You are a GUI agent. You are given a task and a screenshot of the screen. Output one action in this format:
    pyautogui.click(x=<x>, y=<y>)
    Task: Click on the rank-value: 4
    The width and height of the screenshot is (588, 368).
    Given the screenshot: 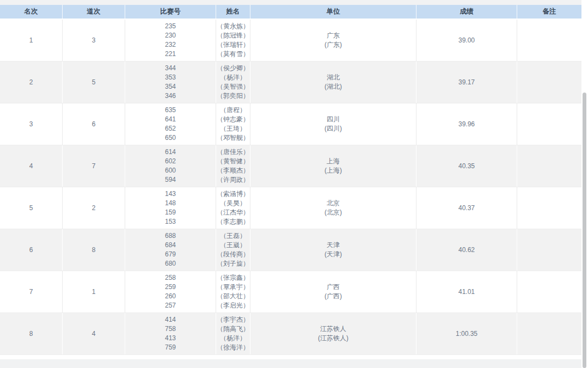 What is the action you would take?
    pyautogui.click(x=32, y=167)
    